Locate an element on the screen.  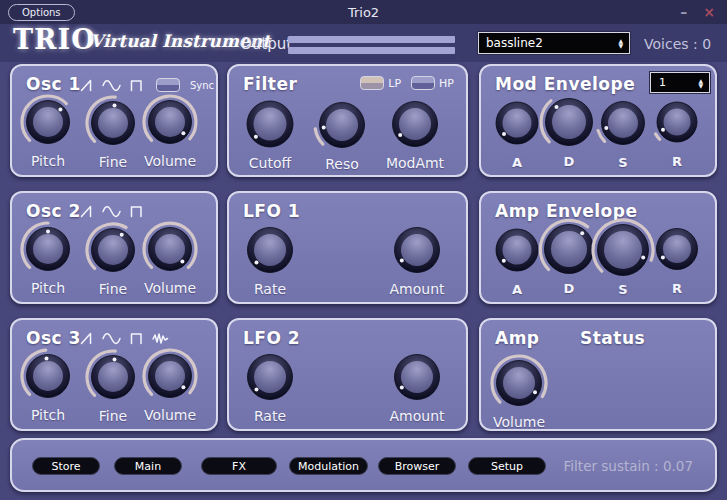
filter-reso-knob: Reso is located at coordinates (342, 132).